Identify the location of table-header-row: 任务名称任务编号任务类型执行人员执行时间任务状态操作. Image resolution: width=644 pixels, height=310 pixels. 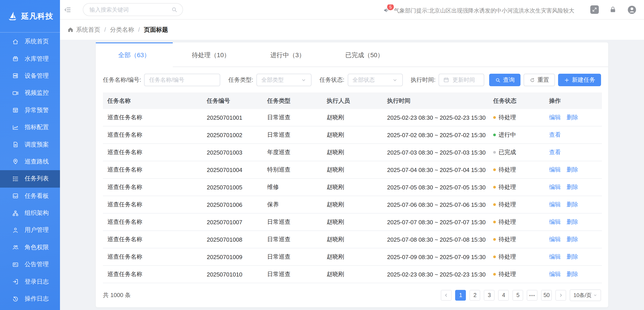
(352, 101).